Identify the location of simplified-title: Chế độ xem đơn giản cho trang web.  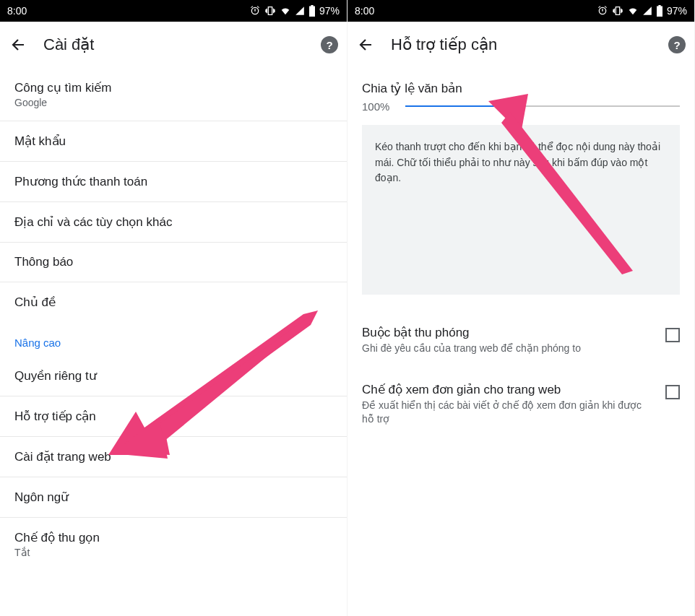
(508, 390).